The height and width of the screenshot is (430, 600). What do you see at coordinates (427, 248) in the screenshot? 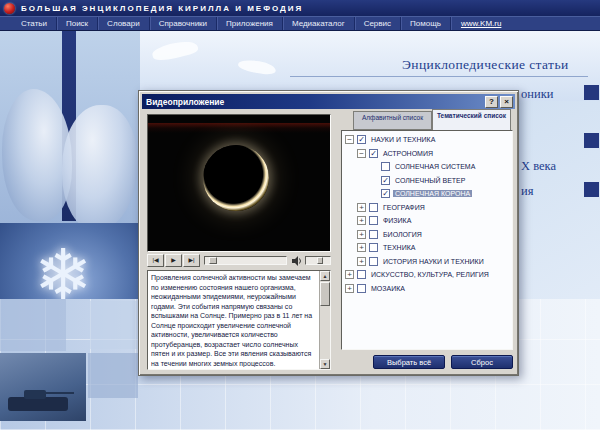
I see `tree-item: +ТЕХНИКА` at bounding box center [427, 248].